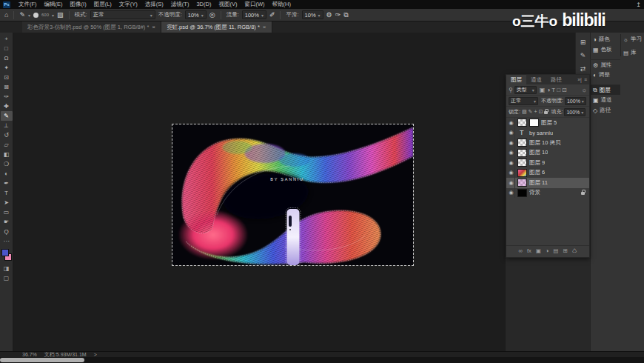 Image resolution: width=644 pixels, height=363 pixels. What do you see at coordinates (606, 100) in the screenshot?
I see `panel-tab: ▣ 通道` at bounding box center [606, 100].